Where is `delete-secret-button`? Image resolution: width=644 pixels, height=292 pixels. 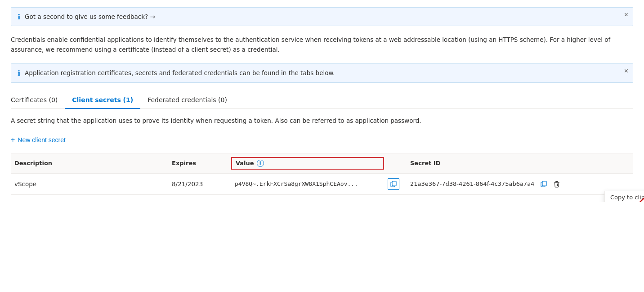 delete-secret-button is located at coordinates (557, 184).